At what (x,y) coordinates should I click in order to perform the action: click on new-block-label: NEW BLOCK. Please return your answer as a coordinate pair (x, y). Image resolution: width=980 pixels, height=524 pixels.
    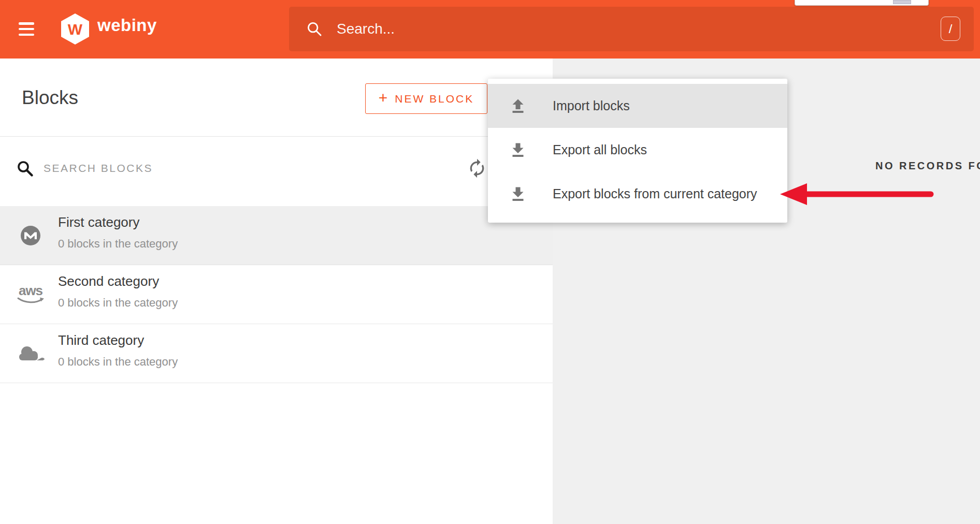
    Looking at the image, I should click on (434, 99).